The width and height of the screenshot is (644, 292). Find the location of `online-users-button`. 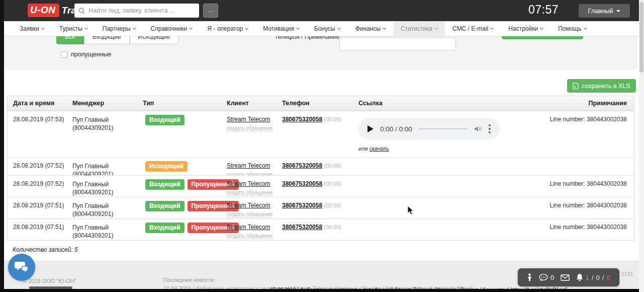

online-users-button is located at coordinates (530, 277).